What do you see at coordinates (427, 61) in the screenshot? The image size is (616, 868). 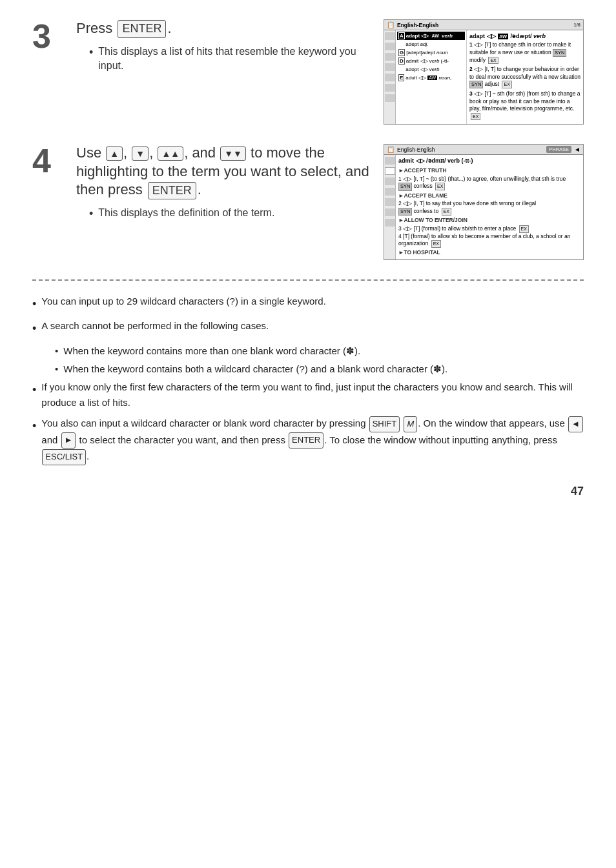 I see `list-item-3-text: admit ◁▷ verb (-tt-` at bounding box center [427, 61].